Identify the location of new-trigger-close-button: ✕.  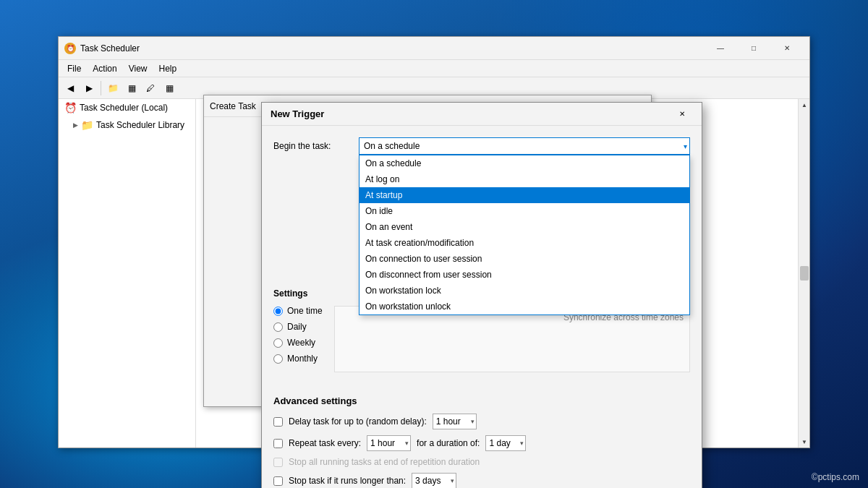
(682, 114).